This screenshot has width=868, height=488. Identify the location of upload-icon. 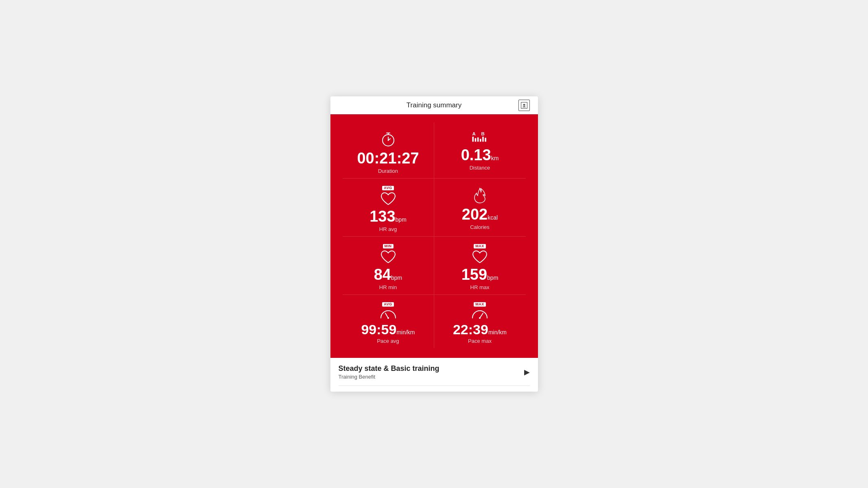
(524, 105).